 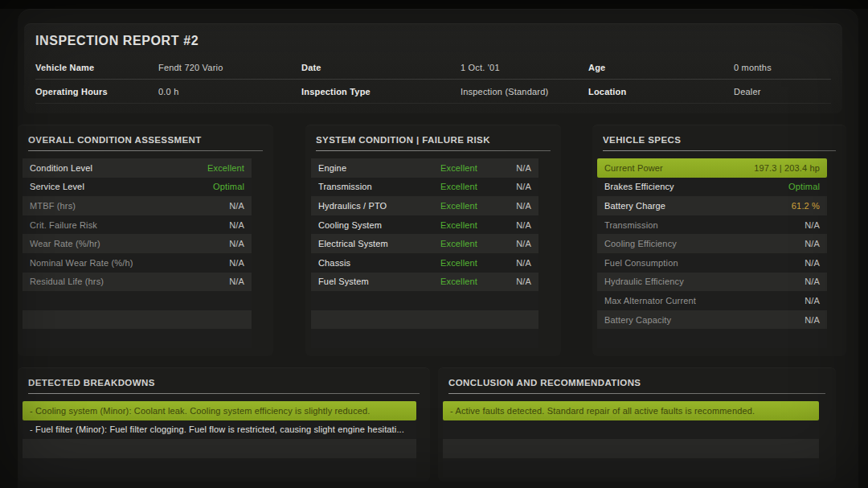 I want to click on top-letterbox-bar, so click(x=434, y=5).